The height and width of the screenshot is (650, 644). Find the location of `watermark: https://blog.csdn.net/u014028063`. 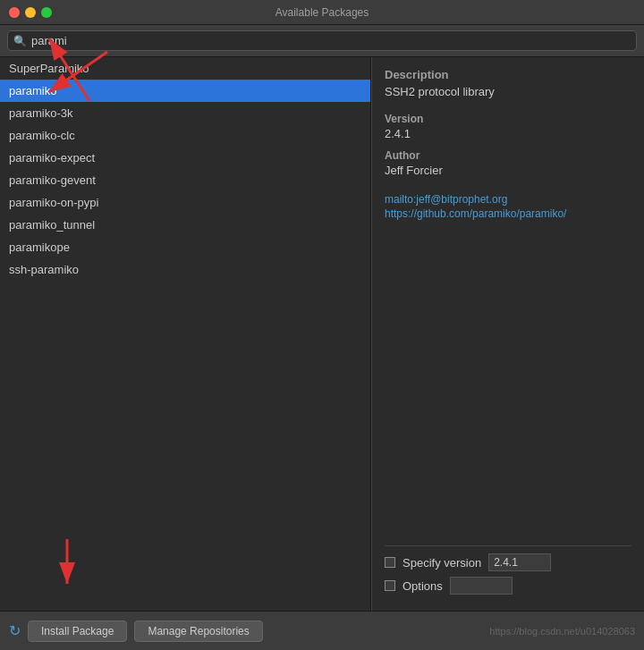

watermark: https://blog.csdn.net/u014028063 is located at coordinates (562, 631).